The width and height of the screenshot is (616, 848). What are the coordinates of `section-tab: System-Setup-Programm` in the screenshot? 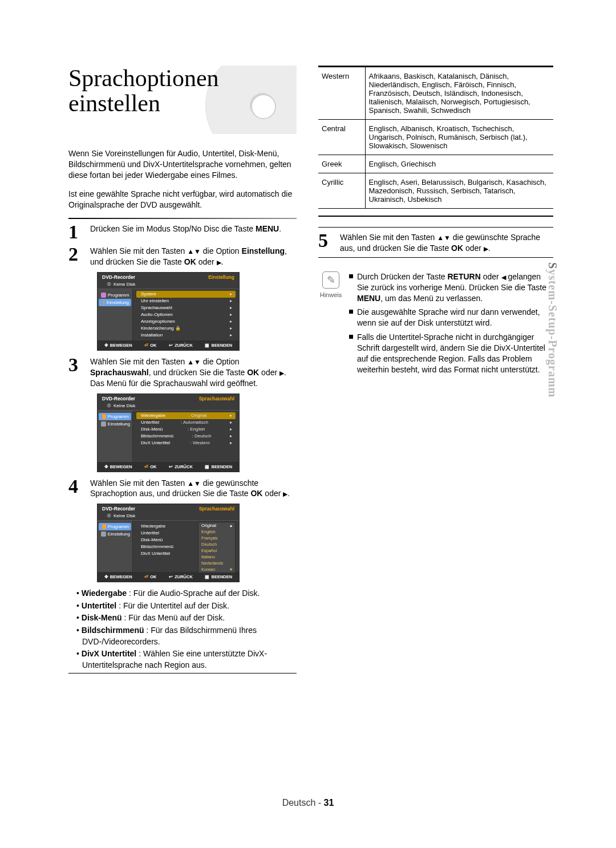 It's located at (552, 330).